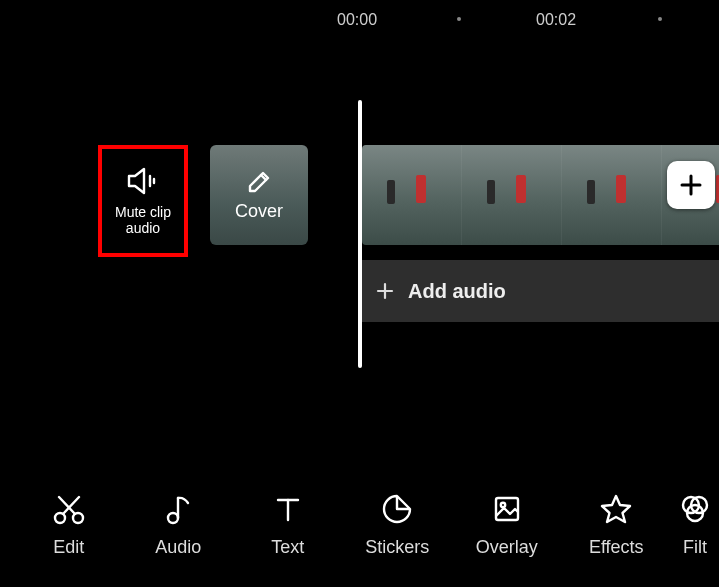  Describe the element at coordinates (178, 548) in the screenshot. I see `tool-label: Audio` at that location.